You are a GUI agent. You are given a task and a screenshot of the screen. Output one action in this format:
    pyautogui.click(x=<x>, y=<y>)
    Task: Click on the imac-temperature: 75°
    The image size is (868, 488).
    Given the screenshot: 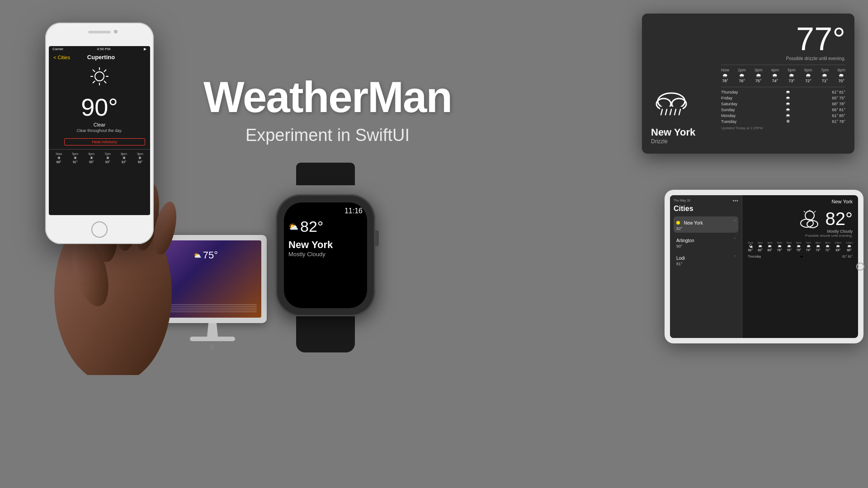 What is the action you would take?
    pyautogui.click(x=211, y=255)
    